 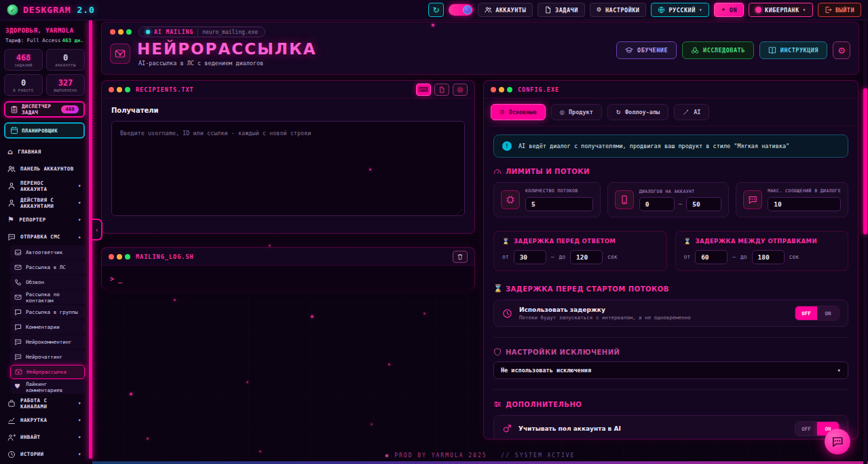 I want to click on item-label: ИСТОРИИ, so click(x=32, y=454).